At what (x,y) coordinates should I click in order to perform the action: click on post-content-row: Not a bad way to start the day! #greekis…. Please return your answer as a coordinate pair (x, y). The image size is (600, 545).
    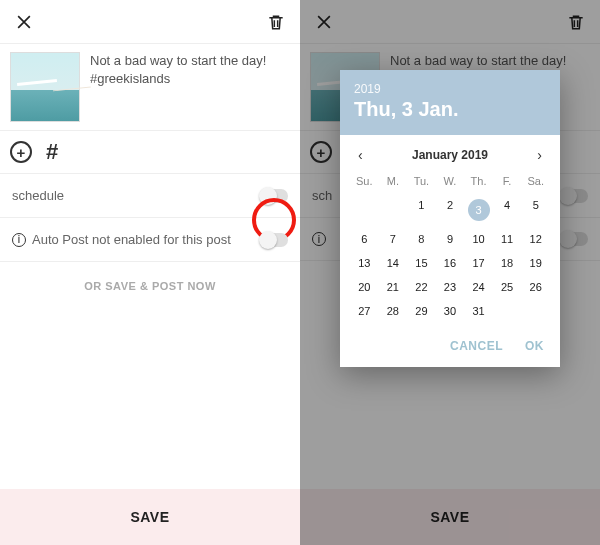
    Looking at the image, I should click on (150, 88).